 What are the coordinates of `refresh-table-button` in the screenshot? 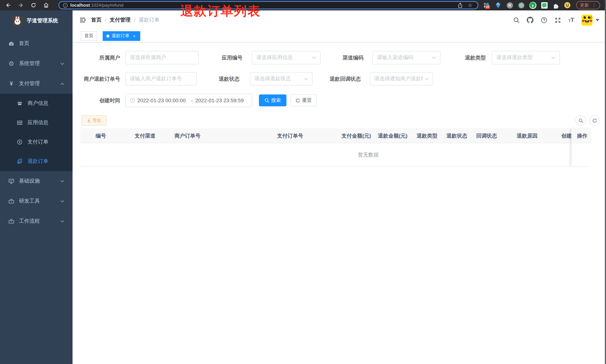 It's located at (594, 120).